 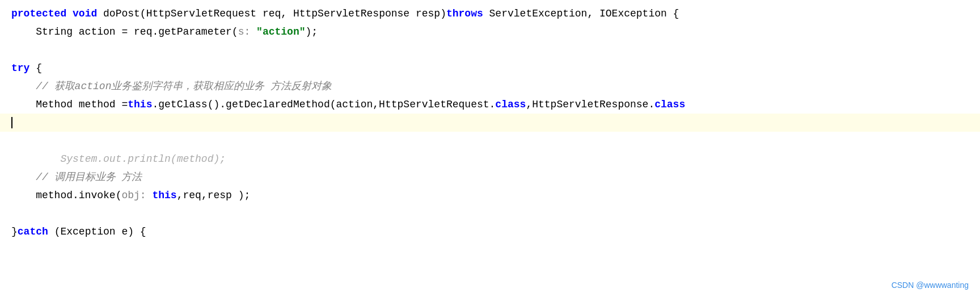 What do you see at coordinates (490, 232) in the screenshot?
I see `code-line-13: } catch (Exception e) {` at bounding box center [490, 232].